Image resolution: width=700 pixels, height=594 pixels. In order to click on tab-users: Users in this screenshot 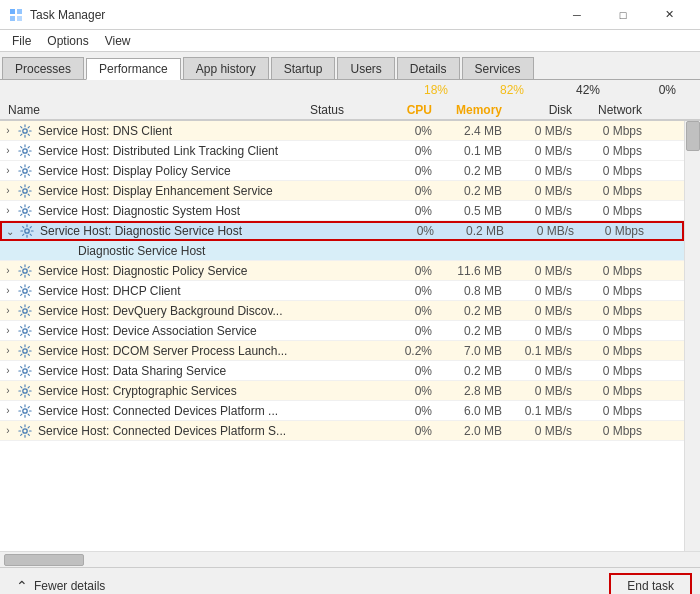, I will do `click(366, 68)`.